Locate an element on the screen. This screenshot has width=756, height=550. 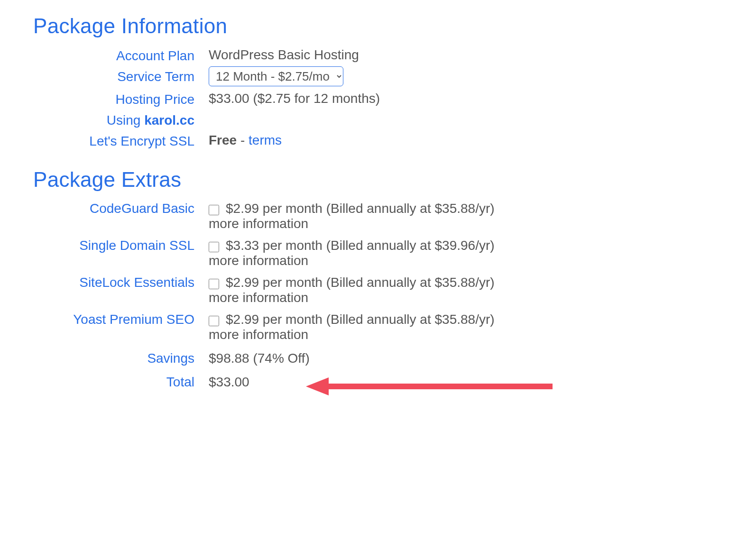
extra-row: SiteLock Essentials $2.99 per month (Bil… is located at coordinates (378, 290).